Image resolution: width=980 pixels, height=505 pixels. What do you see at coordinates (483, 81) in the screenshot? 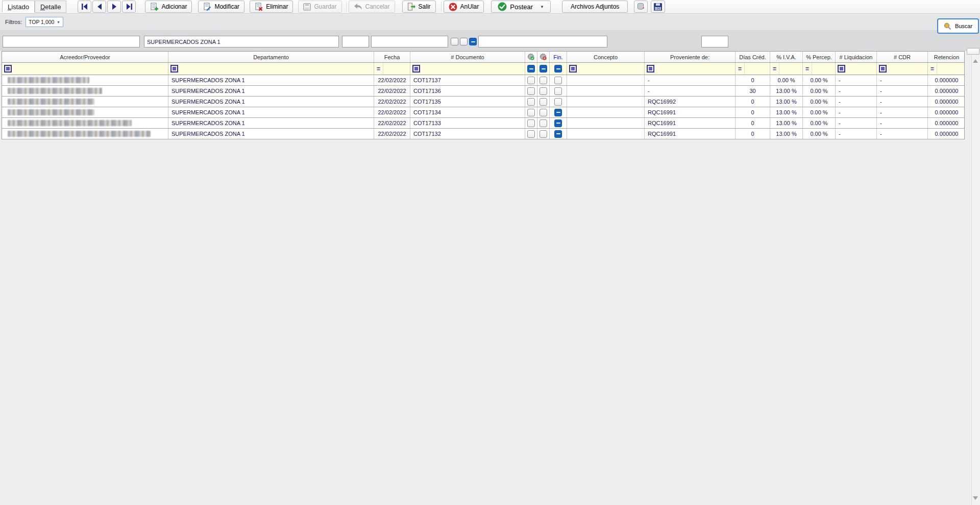
I see `table-row: SUPERMERCADOS ZONA 1 22/02/2022 COT17137…` at bounding box center [483, 81].